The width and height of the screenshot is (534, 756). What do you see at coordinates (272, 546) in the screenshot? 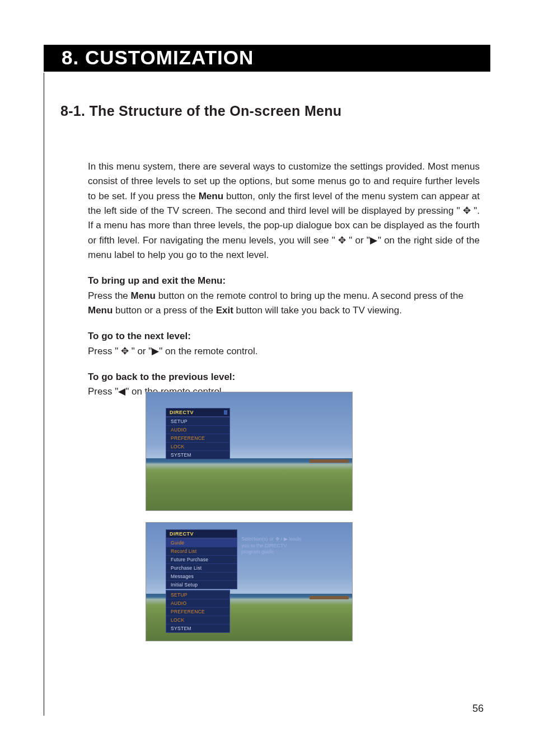
I see `figure-2-info-panel: Selection(s) or ✥ / ▶ leads you to the D…` at bounding box center [272, 546].